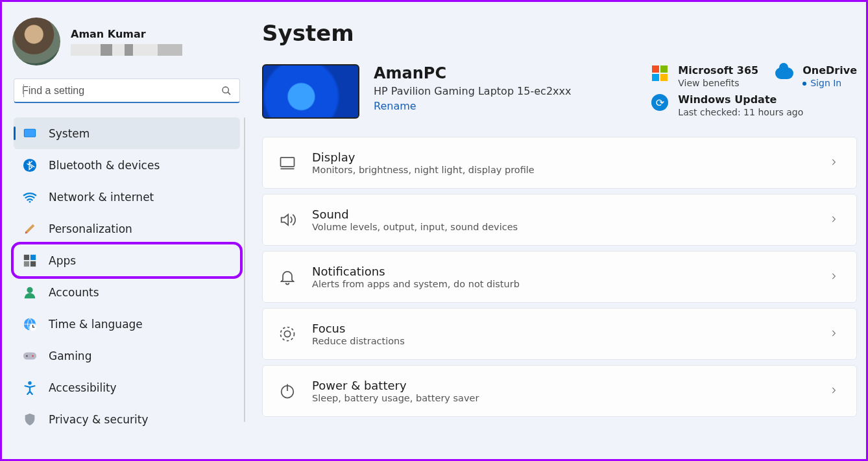  Describe the element at coordinates (70, 356) in the screenshot. I see `sidebar-item-label: Gaming` at that location.